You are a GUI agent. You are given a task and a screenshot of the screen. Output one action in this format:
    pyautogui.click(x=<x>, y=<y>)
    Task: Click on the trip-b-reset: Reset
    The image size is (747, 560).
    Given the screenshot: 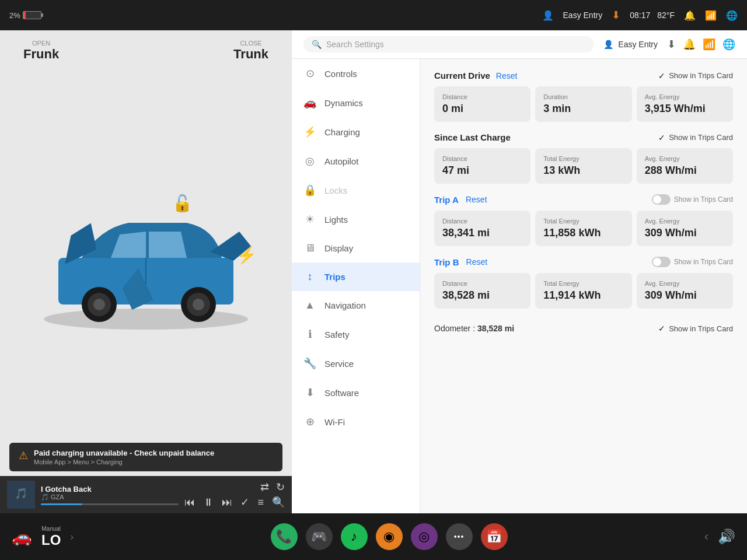 What is the action you would take?
    pyautogui.click(x=477, y=262)
    